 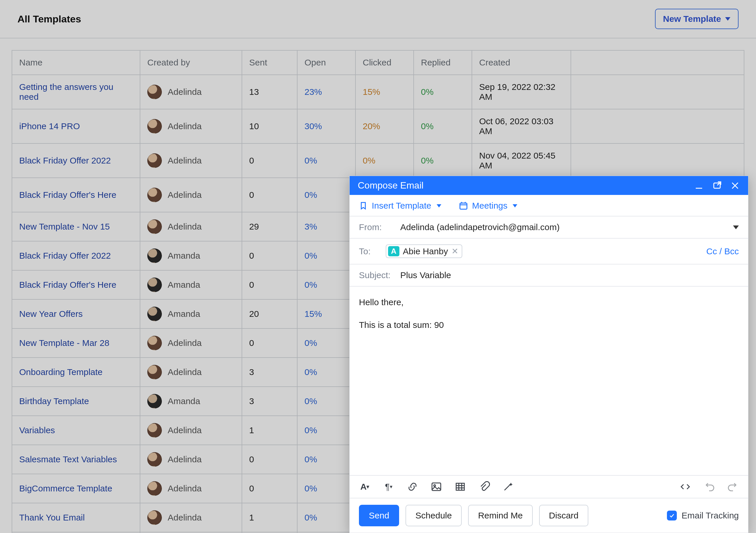 I want to click on link-icon, so click(x=412, y=487).